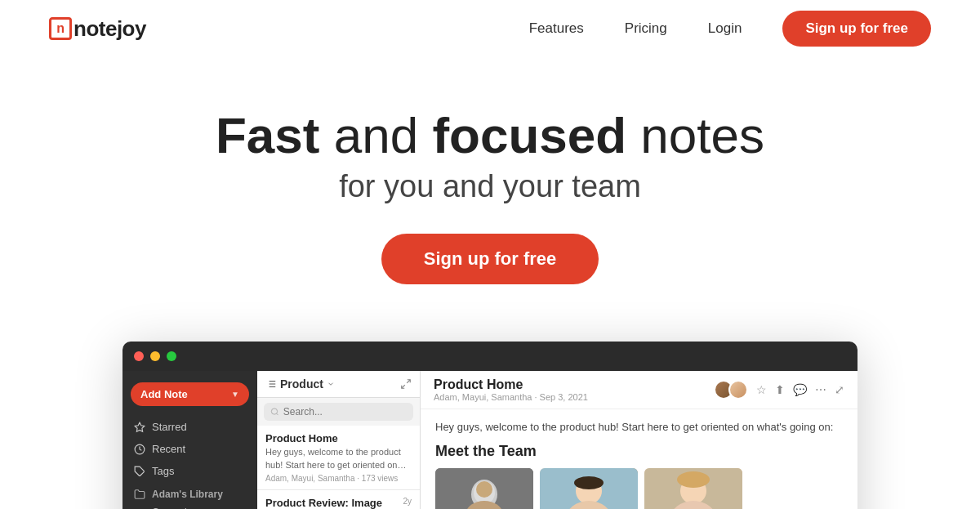  I want to click on note-item-0: Product Home Hey guys, welcome to the pr…, so click(338, 458).